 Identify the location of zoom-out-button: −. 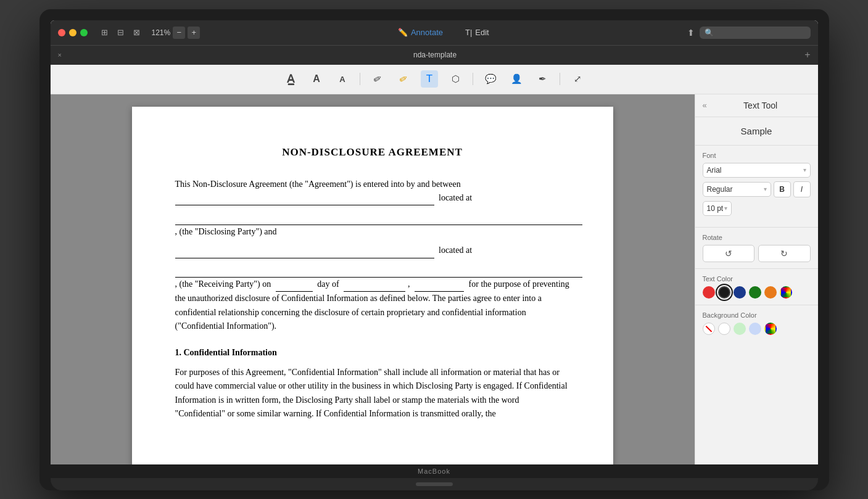
(179, 33).